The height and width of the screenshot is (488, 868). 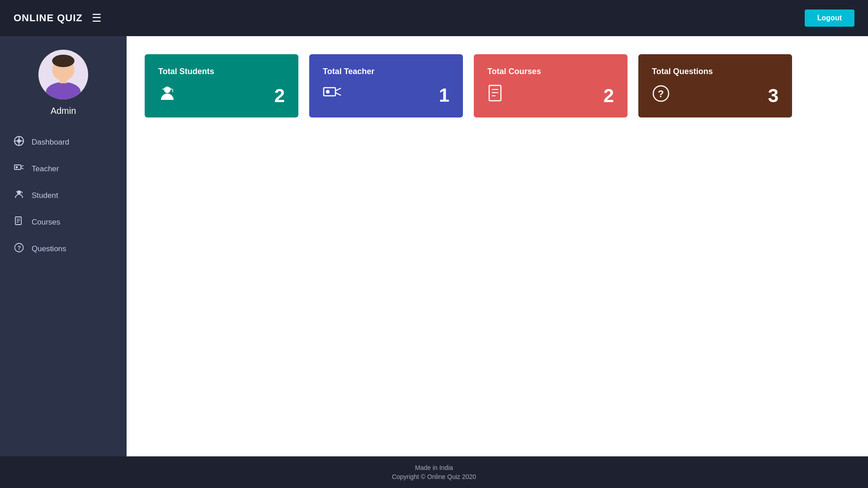 I want to click on sidebar-item-student-label: Student, so click(x=45, y=196).